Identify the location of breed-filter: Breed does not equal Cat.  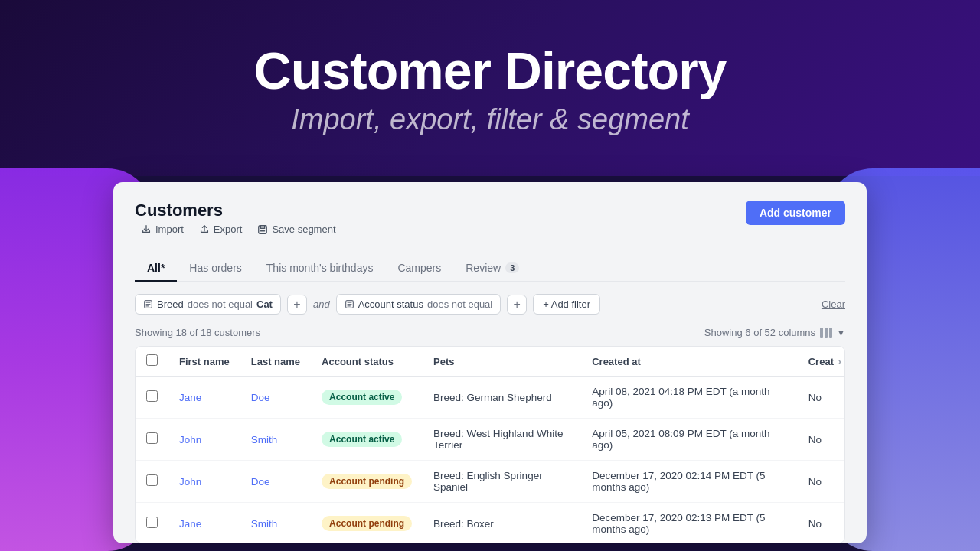
(208, 305).